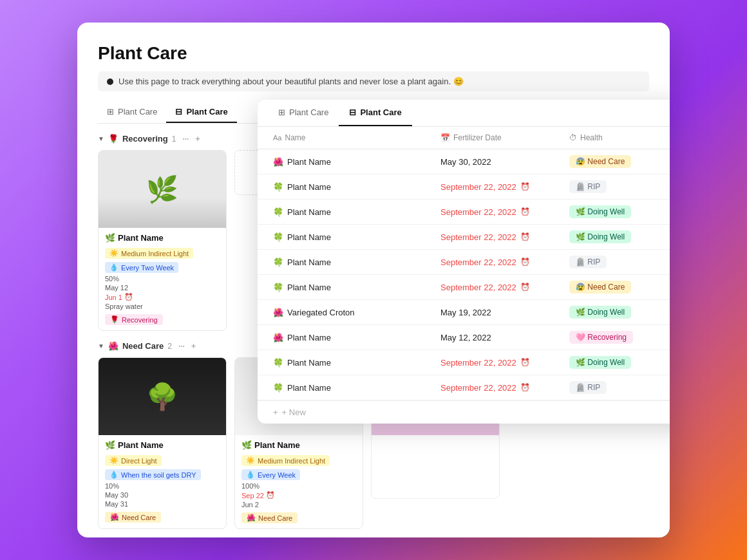 This screenshot has width=747, height=560. What do you see at coordinates (464, 162) in the screenshot?
I see `table-row: 🌺 Plant Name May 30, 2022 😰 Need Care 10…` at bounding box center [464, 162].